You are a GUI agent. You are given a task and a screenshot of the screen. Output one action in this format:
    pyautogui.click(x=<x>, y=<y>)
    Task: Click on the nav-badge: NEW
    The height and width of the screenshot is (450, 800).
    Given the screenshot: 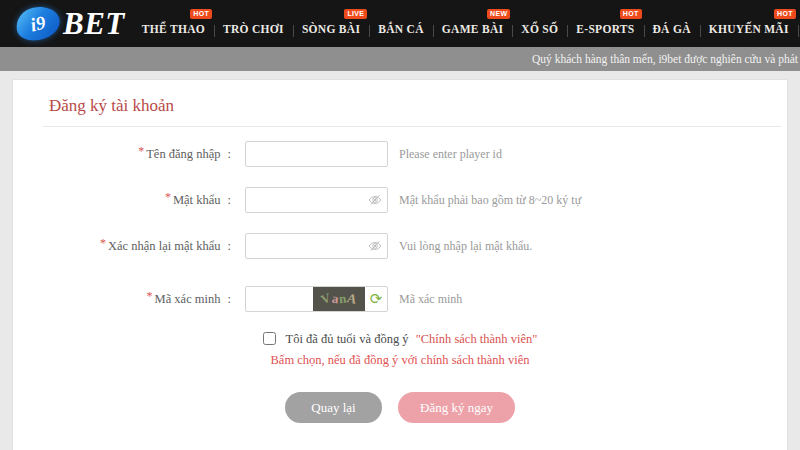 What is the action you would take?
    pyautogui.click(x=498, y=14)
    